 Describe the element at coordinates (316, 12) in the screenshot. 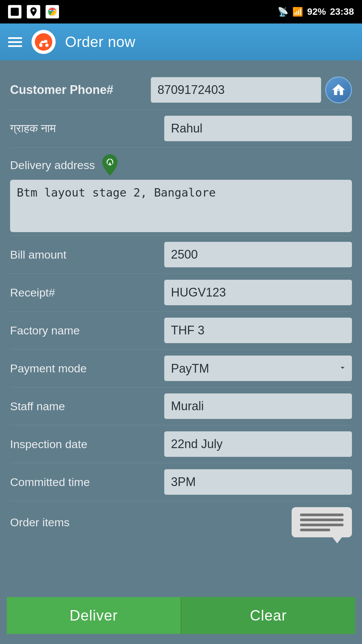

I see `battery-percentage: 92%` at that location.